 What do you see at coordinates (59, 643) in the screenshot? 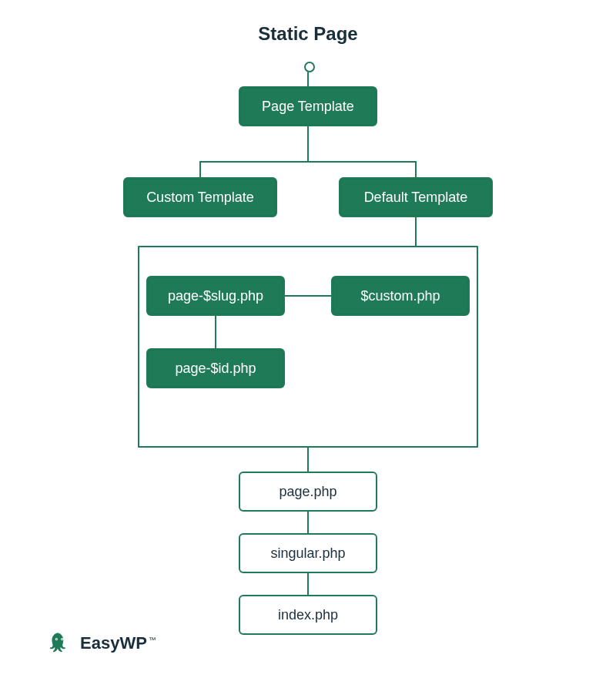
I see `octopus-icon` at bounding box center [59, 643].